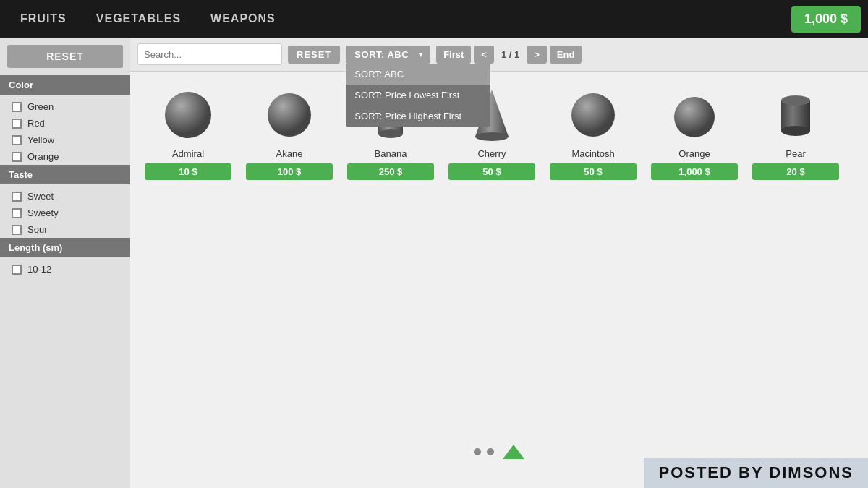 This screenshot has height=488, width=868. What do you see at coordinates (65, 263) in the screenshot?
I see `sidebar: RESET Color Green Red Yellow Orange Tast…` at bounding box center [65, 263].